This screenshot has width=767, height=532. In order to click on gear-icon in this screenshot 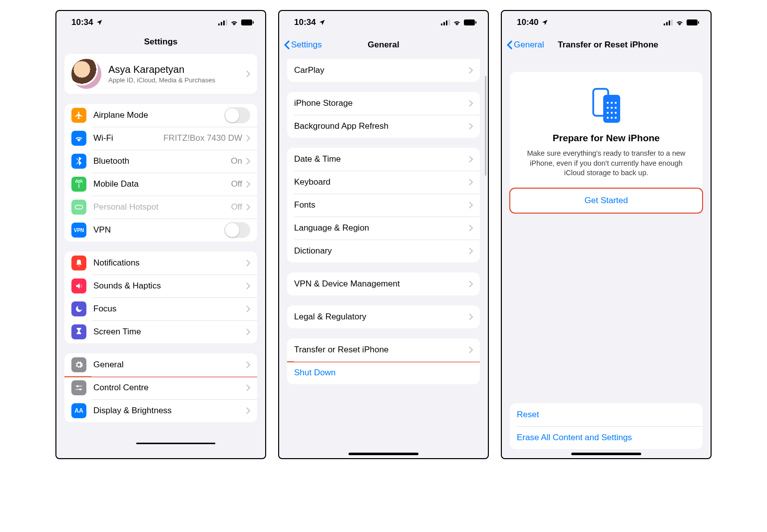, I will do `click(79, 365)`.